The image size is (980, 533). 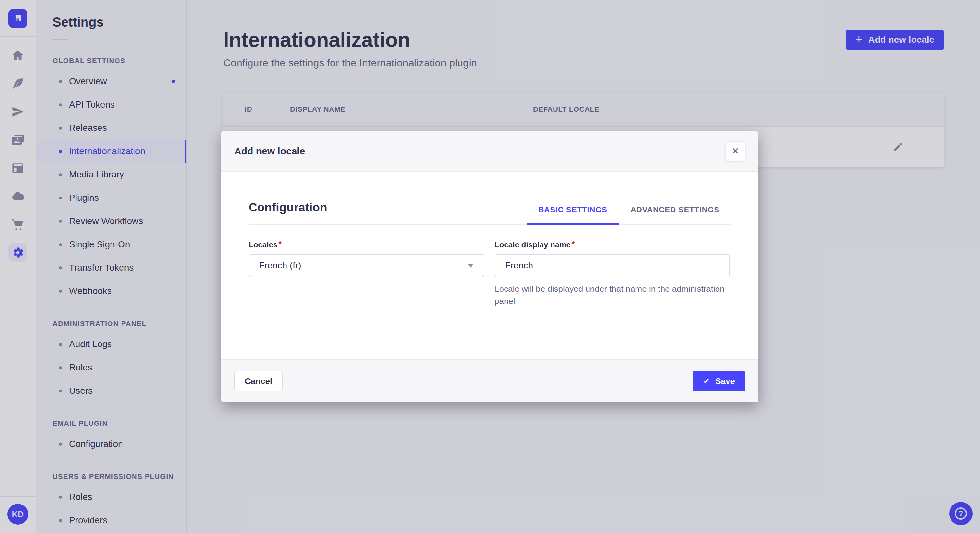 What do you see at coordinates (735, 151) in the screenshot?
I see `close-icon: ✕` at bounding box center [735, 151].